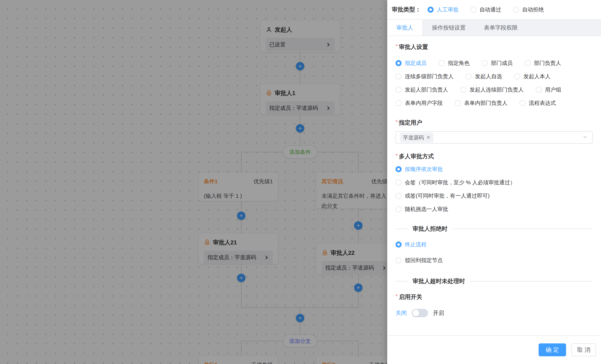 Image resolution: width=601 pixels, height=364 pixels. What do you see at coordinates (416, 313) in the screenshot?
I see `switch-knob` at bounding box center [416, 313].